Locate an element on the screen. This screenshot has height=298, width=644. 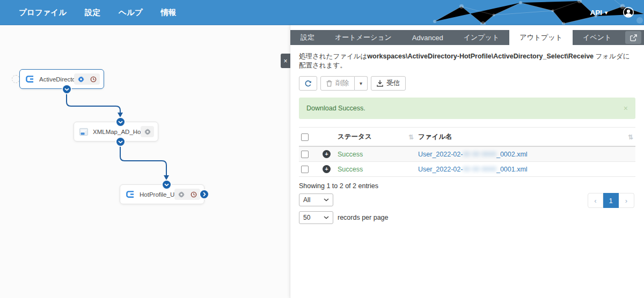
filename-column-header: ファイル名 ⇅ is located at coordinates (526, 137).